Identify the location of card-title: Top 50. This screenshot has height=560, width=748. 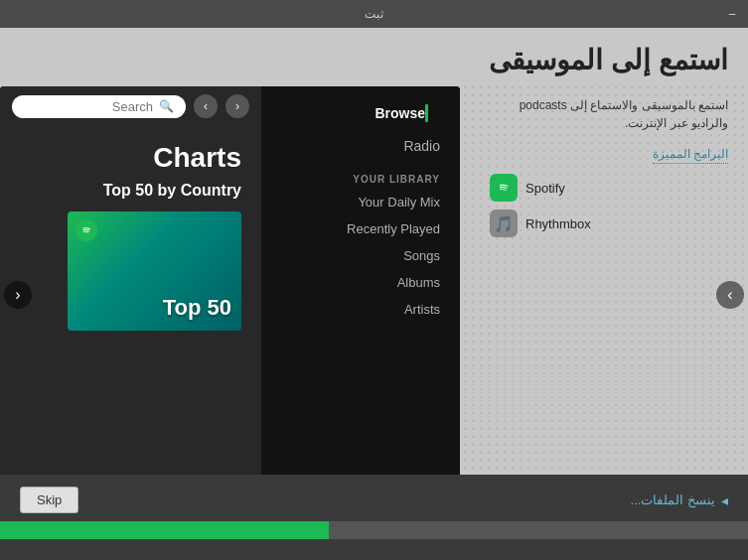
(197, 308).